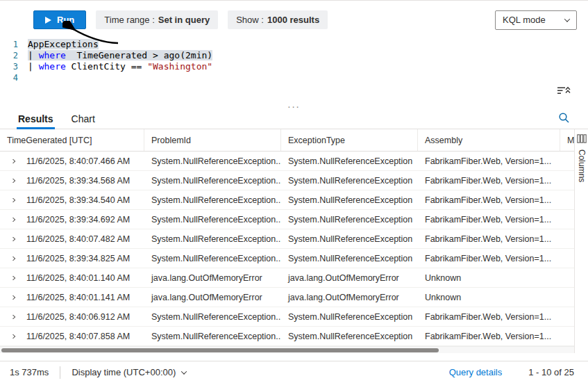 This screenshot has height=383, width=588. I want to click on kql-mode-dropdown: KQL mode, so click(536, 20).